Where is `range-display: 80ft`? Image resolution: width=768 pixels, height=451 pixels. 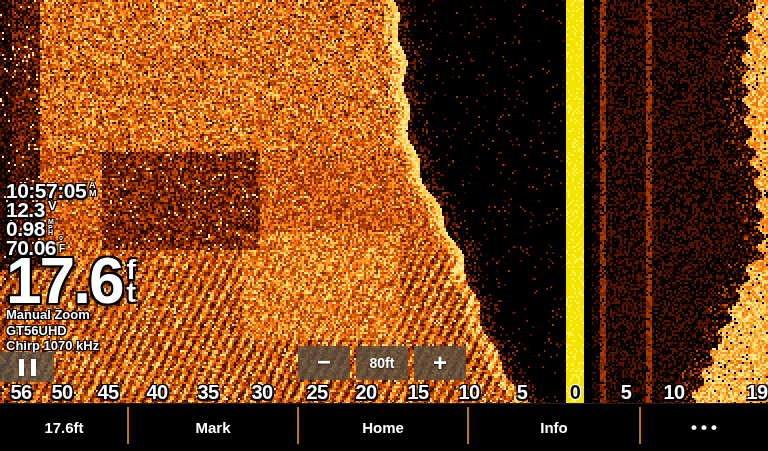
range-display: 80ft is located at coordinates (382, 363).